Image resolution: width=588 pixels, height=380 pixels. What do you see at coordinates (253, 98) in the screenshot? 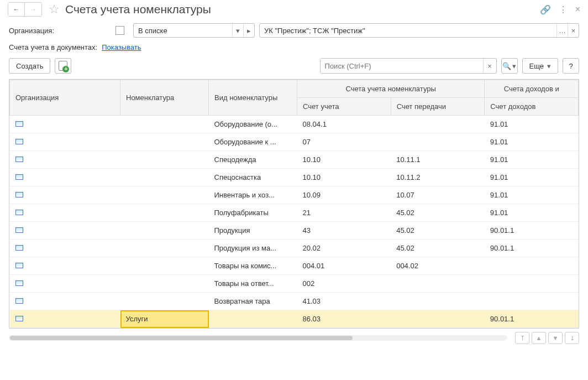
I see `col-type: Вид номенклатуры` at bounding box center [253, 98].